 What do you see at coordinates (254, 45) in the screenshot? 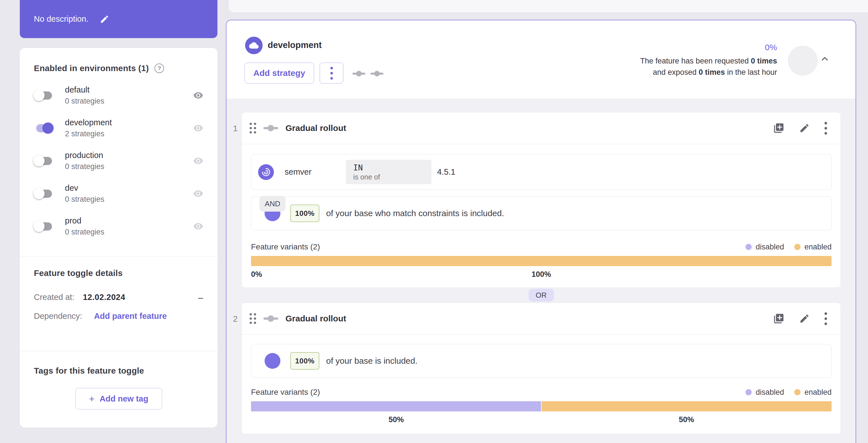
I see `cloud-icon` at bounding box center [254, 45].